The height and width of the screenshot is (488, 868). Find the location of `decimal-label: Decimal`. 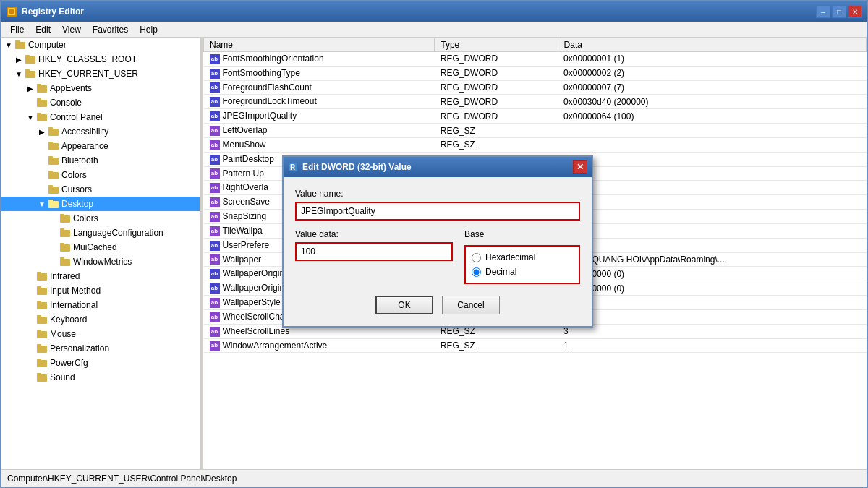

decimal-label: Decimal is located at coordinates (501, 272).